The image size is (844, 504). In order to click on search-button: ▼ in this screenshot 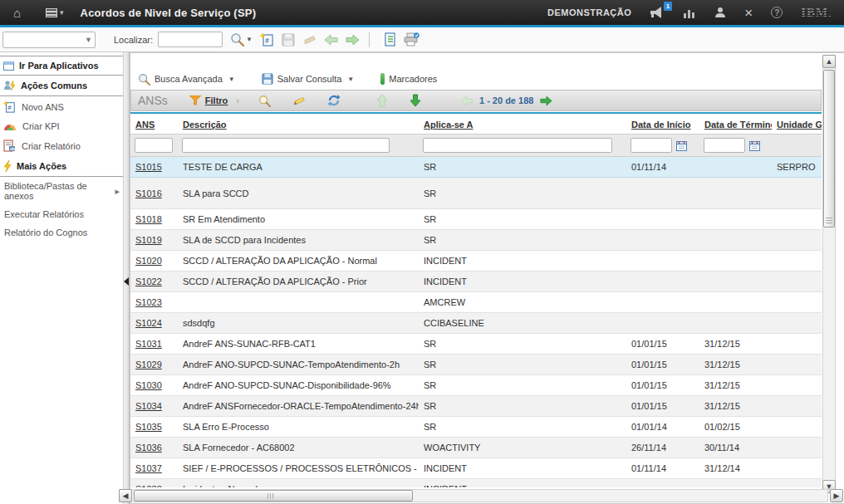, I will do `click(241, 40)`.